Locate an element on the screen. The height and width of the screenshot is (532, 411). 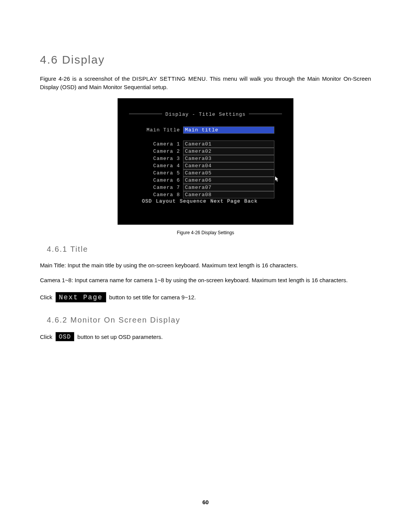
input-main-title: Main title is located at coordinates (229, 130).